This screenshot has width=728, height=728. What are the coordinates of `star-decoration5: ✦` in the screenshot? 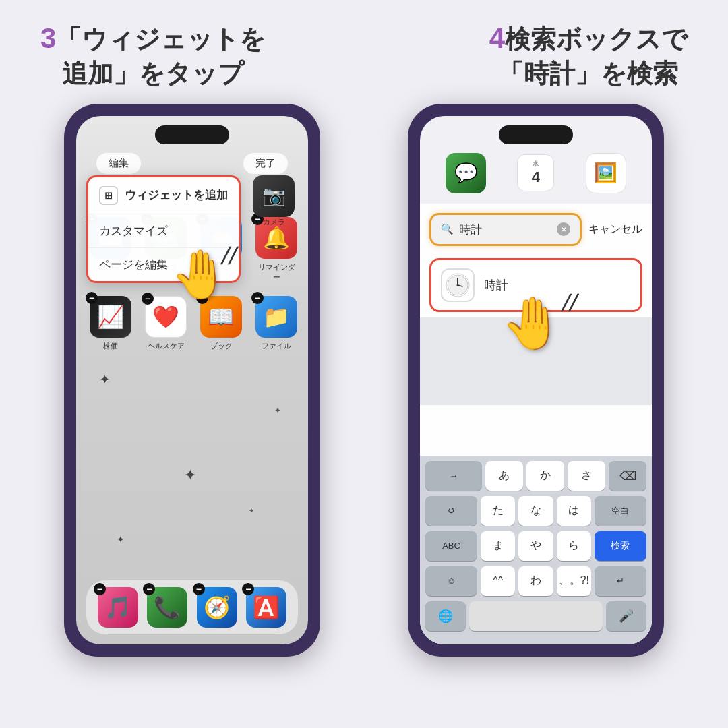 It's located at (121, 539).